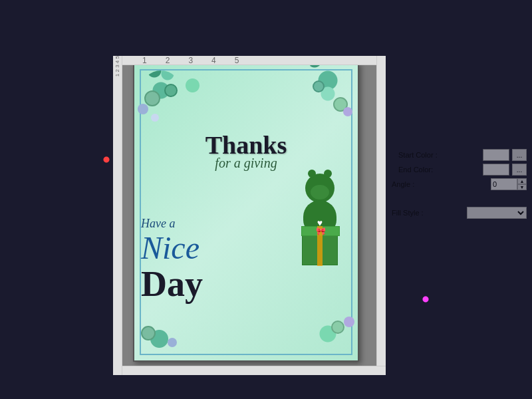 The image size is (532, 399). What do you see at coordinates (428, 213) in the screenshot?
I see `fill-style-label: Fill Style :` at bounding box center [428, 213].